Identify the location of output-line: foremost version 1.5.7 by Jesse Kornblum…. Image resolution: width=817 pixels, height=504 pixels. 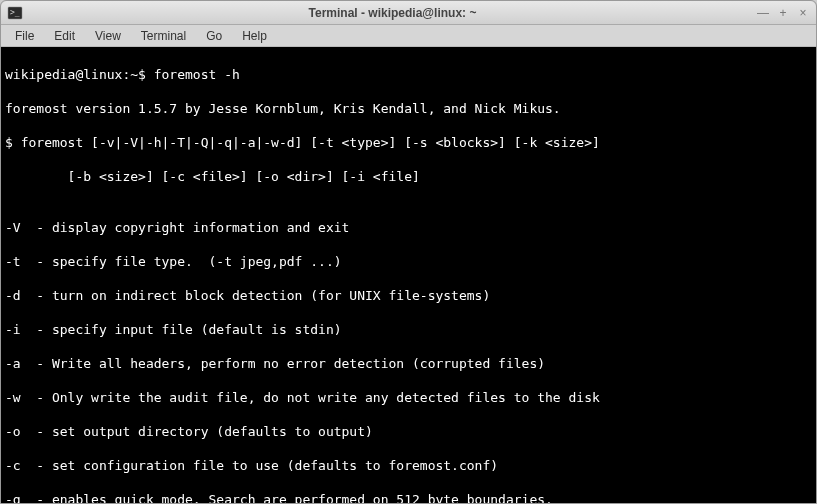
(408, 108).